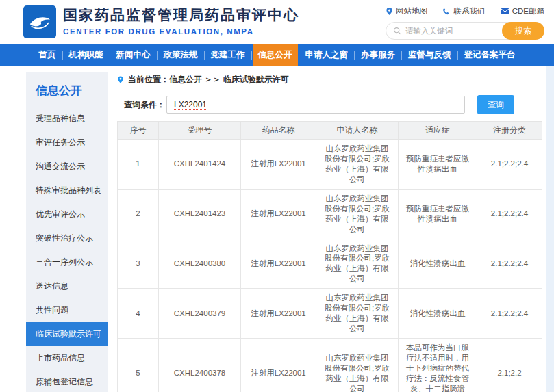 The width and height of the screenshot is (554, 392). I want to click on nav-home: 首页, so click(48, 55).